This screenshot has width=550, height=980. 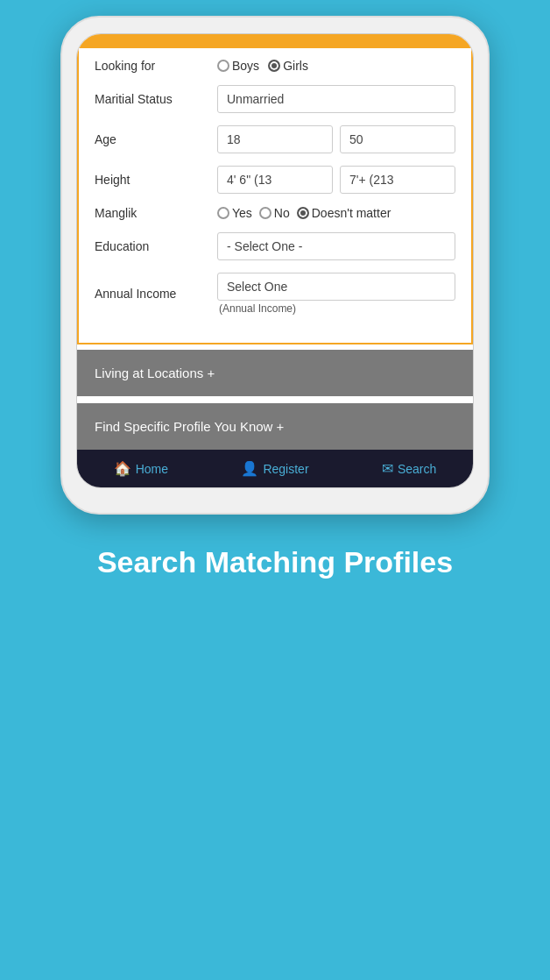 What do you see at coordinates (156, 246) in the screenshot?
I see `education-label: Education` at bounding box center [156, 246].